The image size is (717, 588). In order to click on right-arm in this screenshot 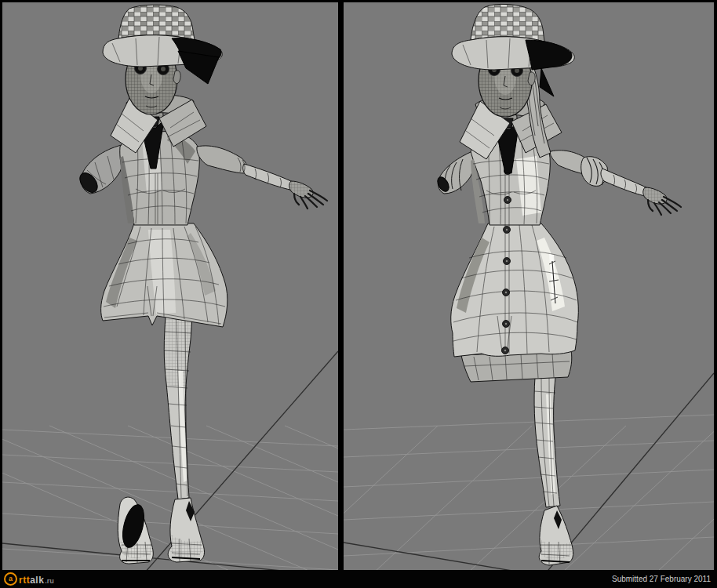, I will do `click(262, 177)`.